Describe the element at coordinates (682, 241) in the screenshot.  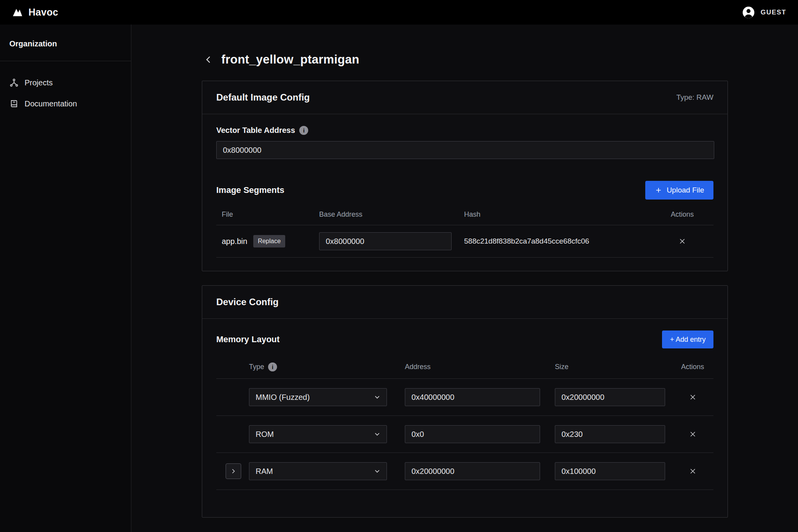
I see `remove-segment-button` at that location.